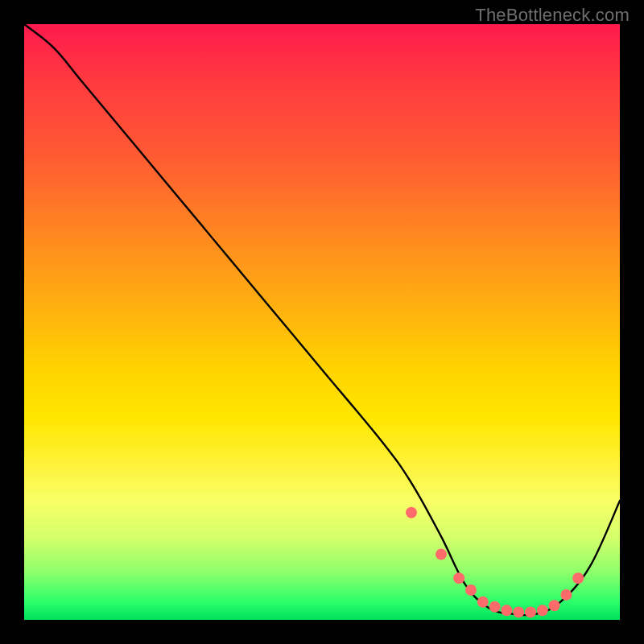 This screenshot has width=644, height=644. What do you see at coordinates (552, 15) in the screenshot?
I see `attribution-label: TheBottleneck.com` at bounding box center [552, 15].